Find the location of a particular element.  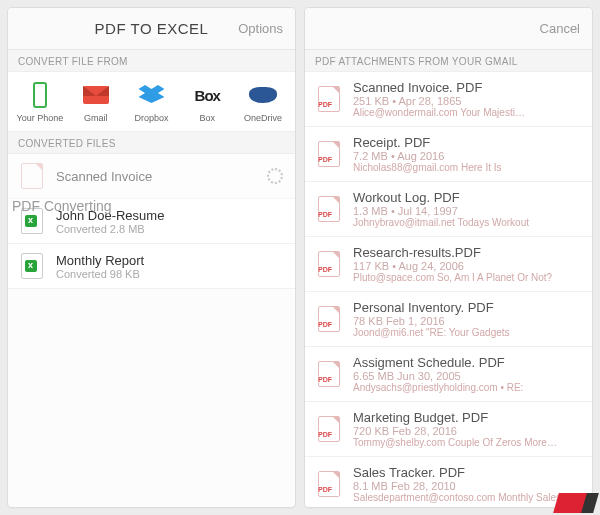

attachment-row: PDFWorkout Log. PDF1.3 MB • Jul 14, 1997… is located at coordinates (448, 210).